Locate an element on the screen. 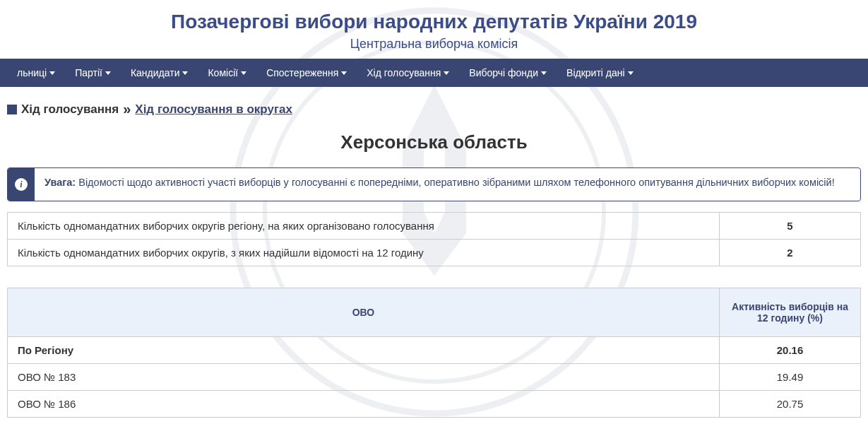  nav-item-label: Спостереження is located at coordinates (302, 73).